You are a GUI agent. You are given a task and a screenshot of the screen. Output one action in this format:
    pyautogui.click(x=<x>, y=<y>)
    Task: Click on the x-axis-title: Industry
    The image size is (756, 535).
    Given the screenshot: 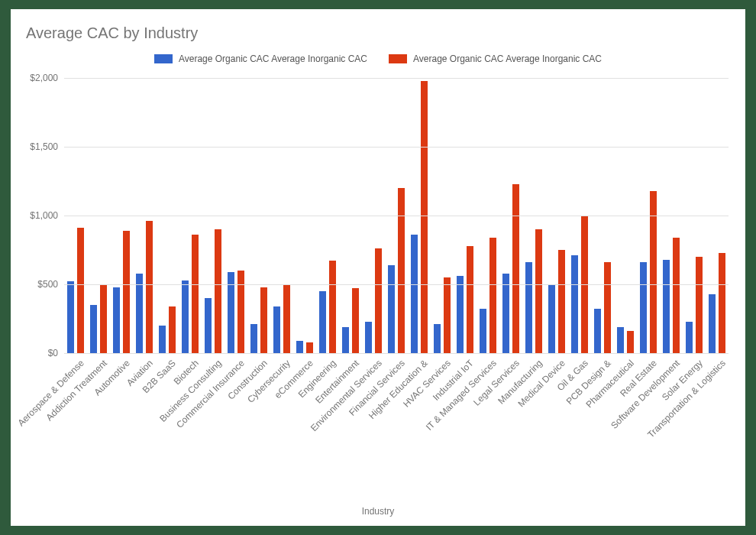 What is the action you would take?
    pyautogui.click(x=378, y=511)
    